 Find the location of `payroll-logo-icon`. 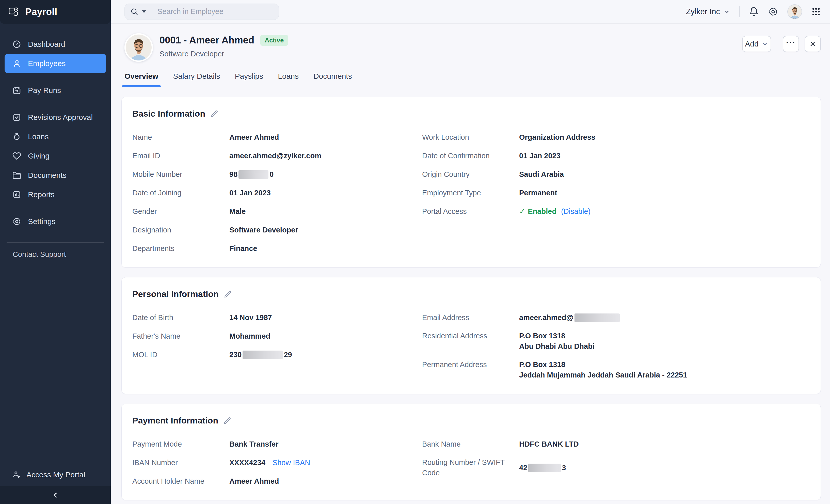

payroll-logo-icon is located at coordinates (14, 12).